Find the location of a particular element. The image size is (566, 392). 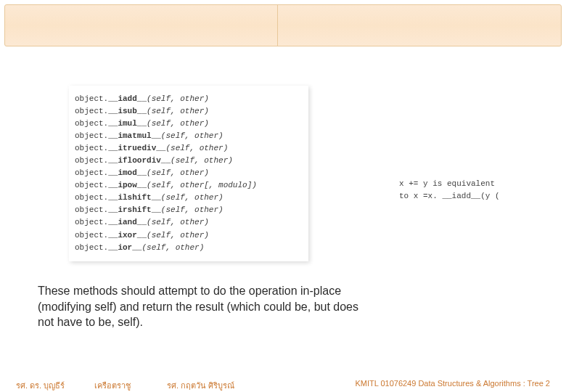

footer-author-1: รศ. ดร. บุญธีร์ is located at coordinates (41, 385).